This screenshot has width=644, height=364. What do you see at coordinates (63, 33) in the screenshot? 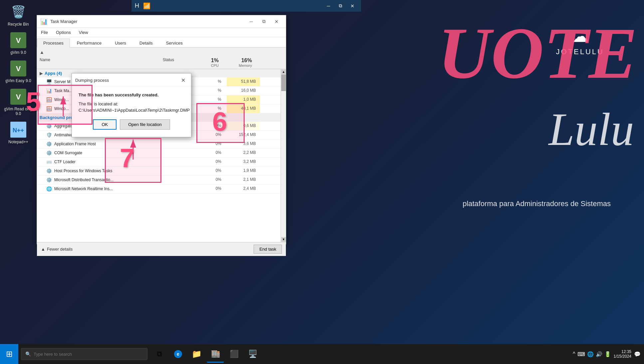
I see `menu-options: Options` at bounding box center [63, 33].